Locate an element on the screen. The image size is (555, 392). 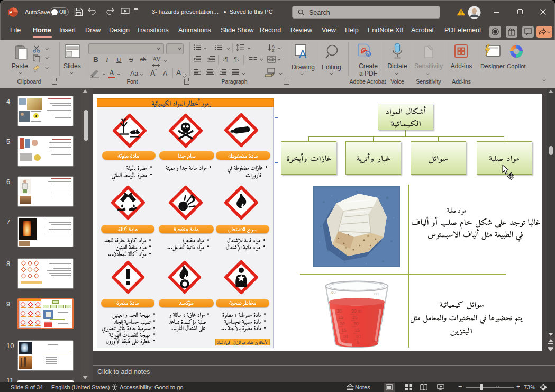
svg-text: 30 is located at coordinates (339, 311).